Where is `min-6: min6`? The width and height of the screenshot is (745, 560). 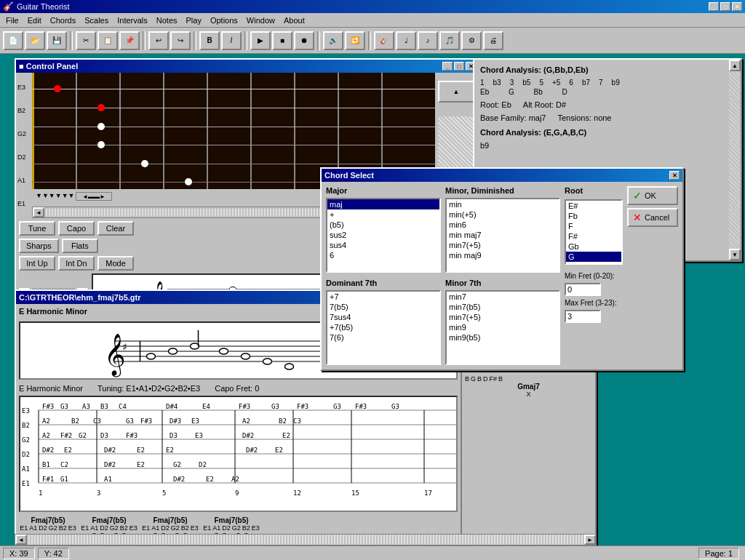 min-6: min6 is located at coordinates (503, 225).